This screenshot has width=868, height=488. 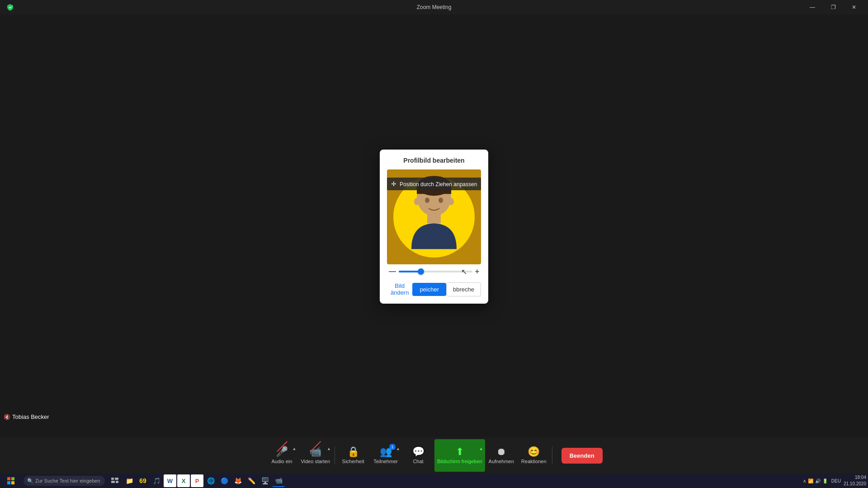 I want to click on screen-icon: 🖥️, so click(x=265, y=481).